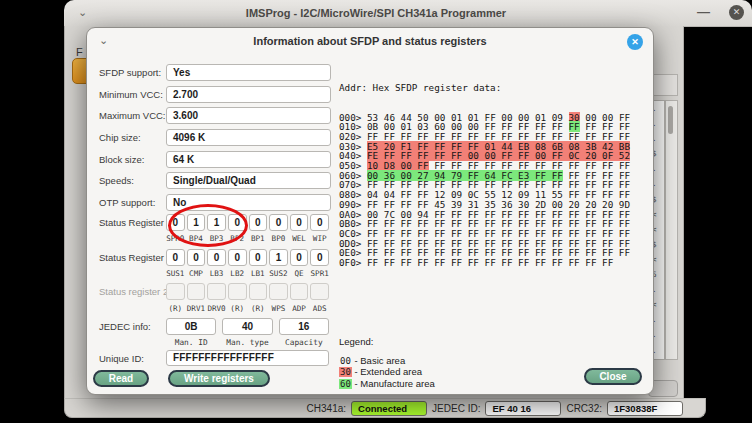 This screenshot has height=423, width=752. What do you see at coordinates (121, 378) in the screenshot?
I see `read-button: Read` at bounding box center [121, 378].